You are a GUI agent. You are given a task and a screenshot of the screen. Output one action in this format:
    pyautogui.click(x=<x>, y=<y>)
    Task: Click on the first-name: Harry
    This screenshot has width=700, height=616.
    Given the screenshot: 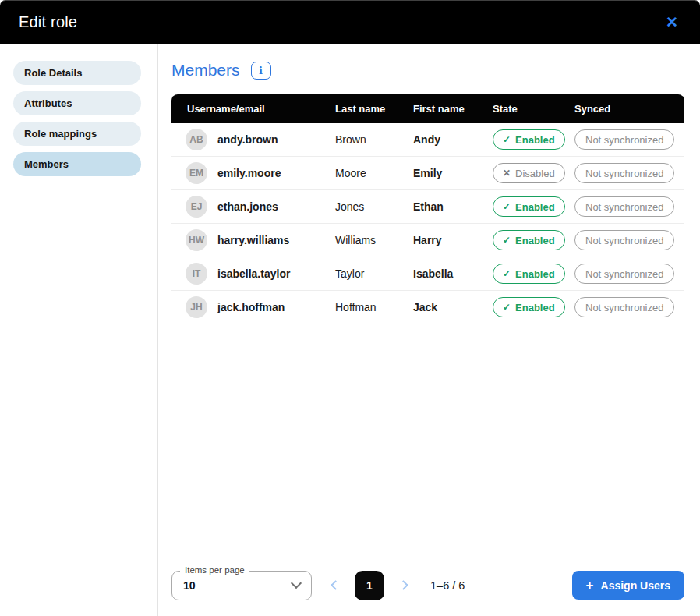 What is the action you would take?
    pyautogui.click(x=453, y=240)
    